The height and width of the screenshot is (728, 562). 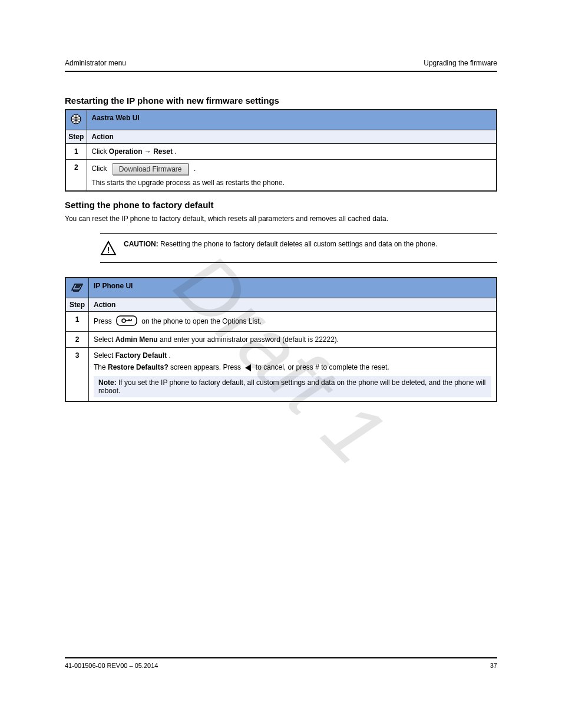 I want to click on section-title-web: Restarting the IP phone with new firmwar…, so click(x=281, y=100).